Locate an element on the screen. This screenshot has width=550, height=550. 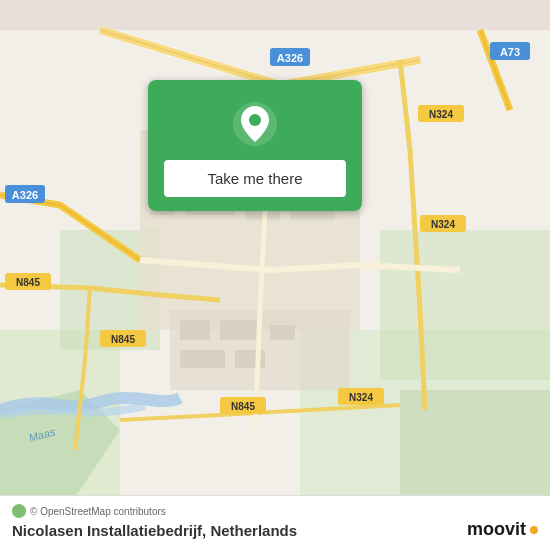
location-card: Take me there is located at coordinates (255, 146).